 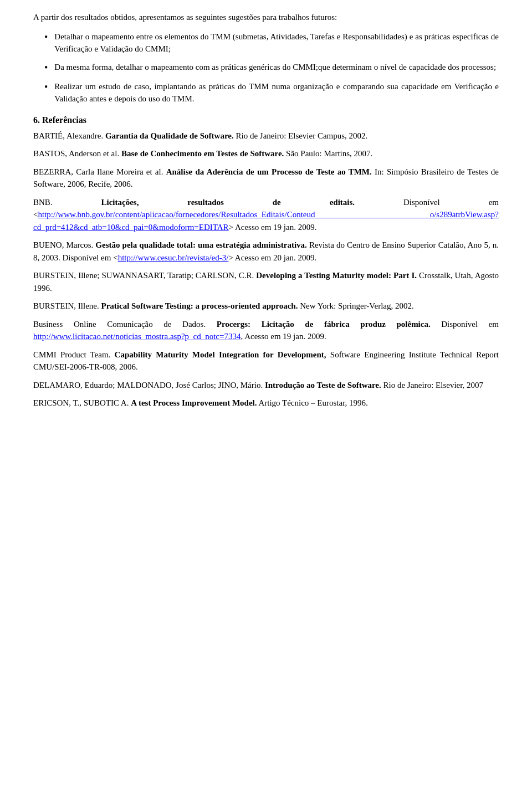 I want to click on ref-bezerra: BEZERRA, Carla Ilane Moreira et al. Anál…, so click(x=266, y=178).